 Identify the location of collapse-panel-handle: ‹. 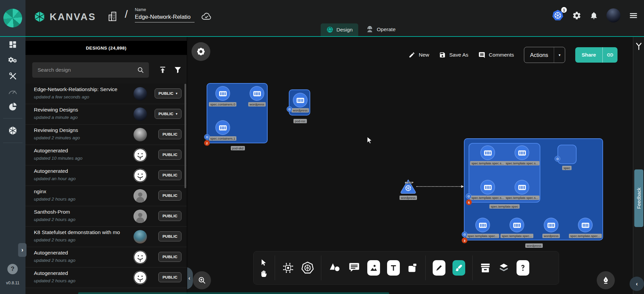
(190, 278).